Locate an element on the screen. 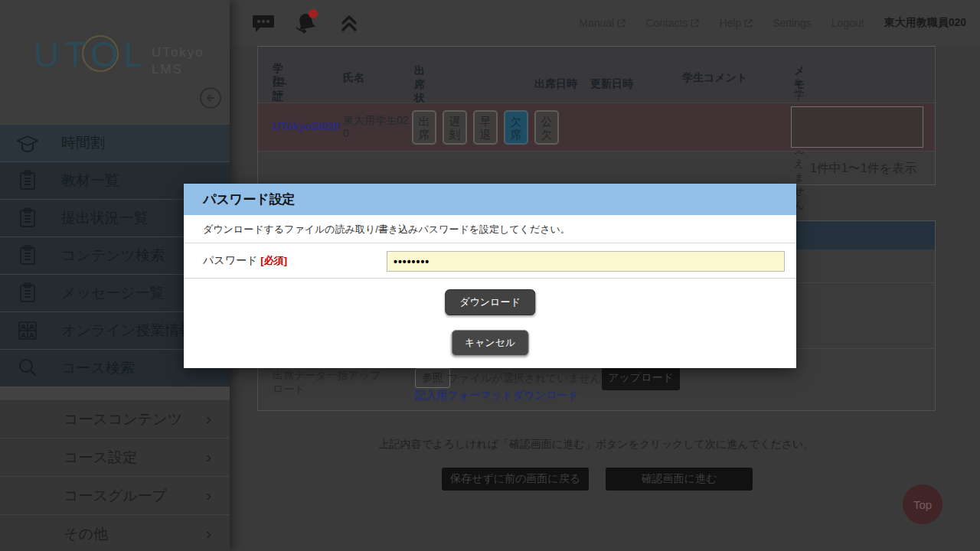 The width and height of the screenshot is (980, 551). chat-icon is located at coordinates (263, 23).